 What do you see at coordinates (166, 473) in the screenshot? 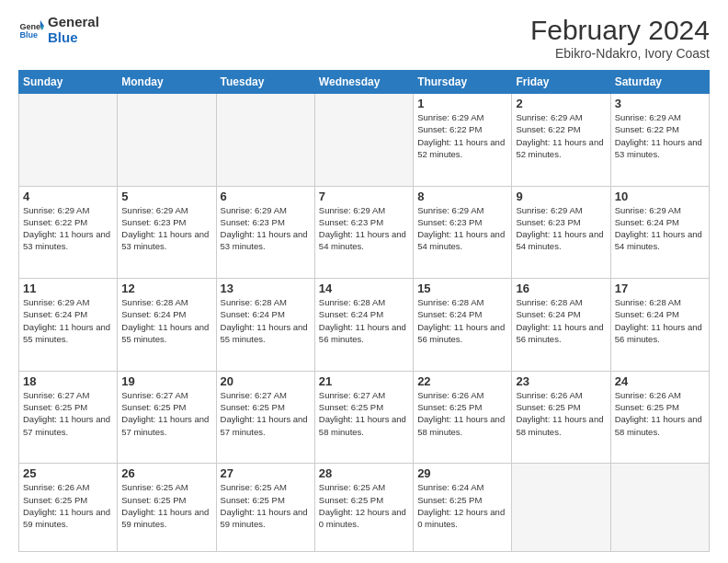
I see `day-number: 26` at bounding box center [166, 473].